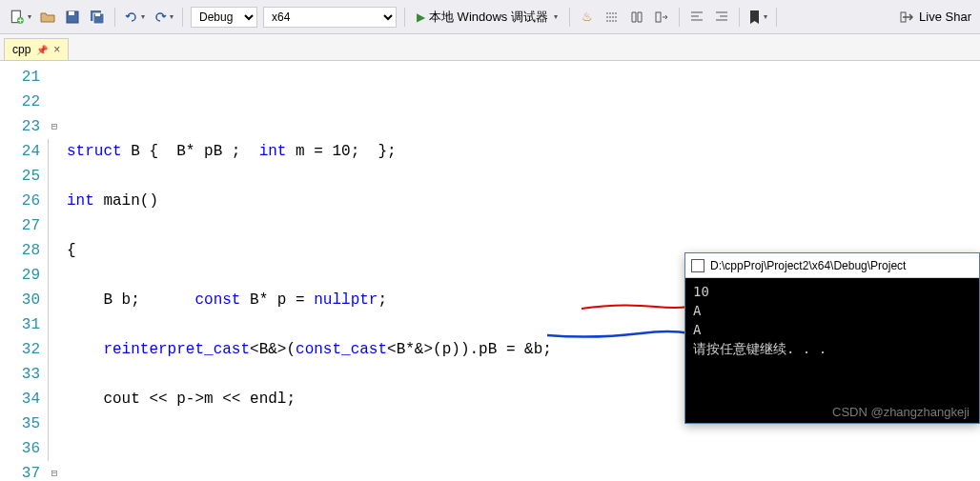 The height and width of the screenshot is (481, 980). I want to click on indent-more-button, so click(722, 17).